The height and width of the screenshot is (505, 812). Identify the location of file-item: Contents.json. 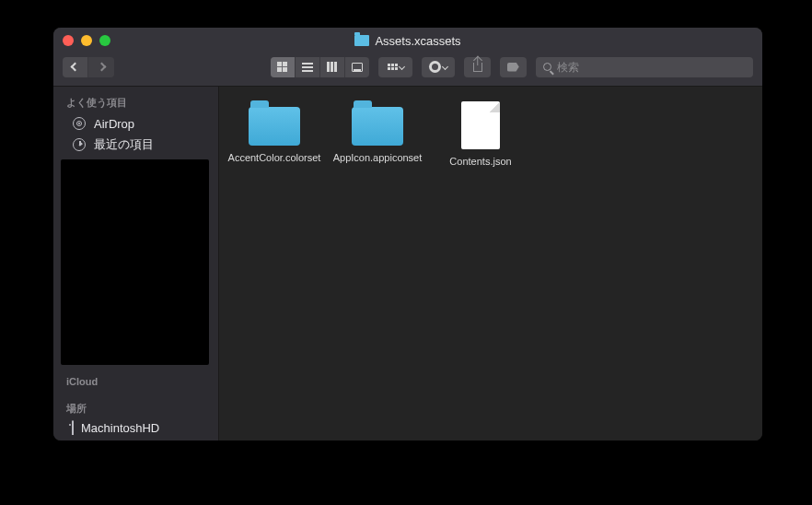
(481, 135).